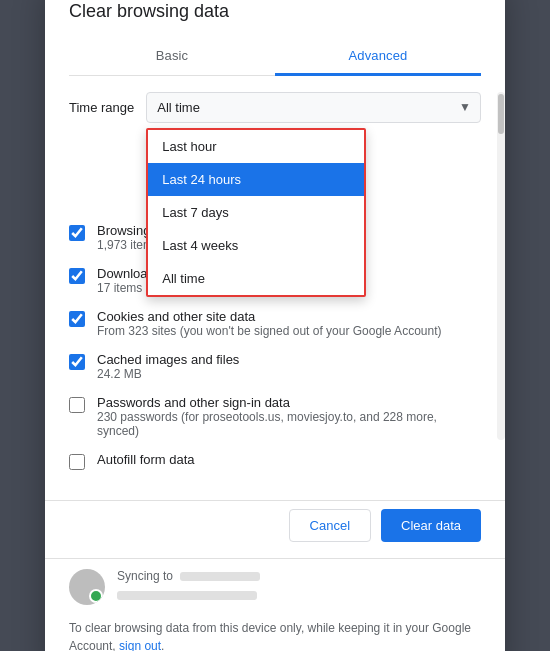 The image size is (550, 651). Describe the element at coordinates (168, 360) in the screenshot. I see `checkbox-cached-title: Cached images and files` at that location.